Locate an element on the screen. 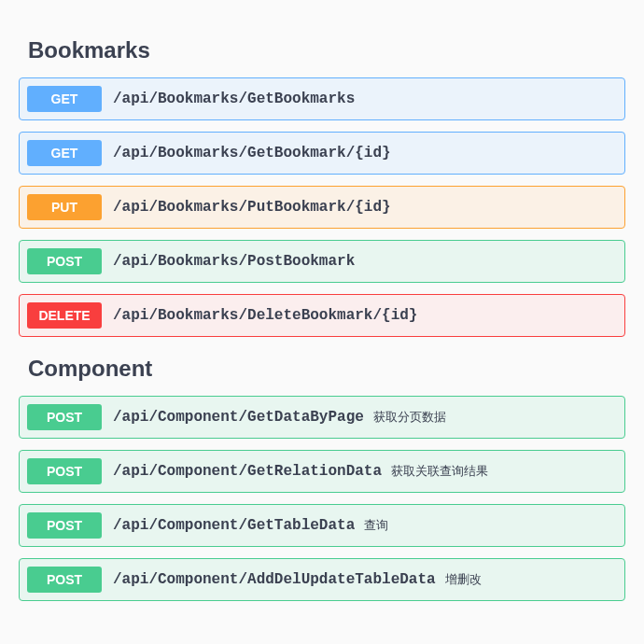 The width and height of the screenshot is (644, 644). endpoint-row: DELETE /api/Bookmarks/DeleteBookmark/{id… is located at coordinates (322, 315).